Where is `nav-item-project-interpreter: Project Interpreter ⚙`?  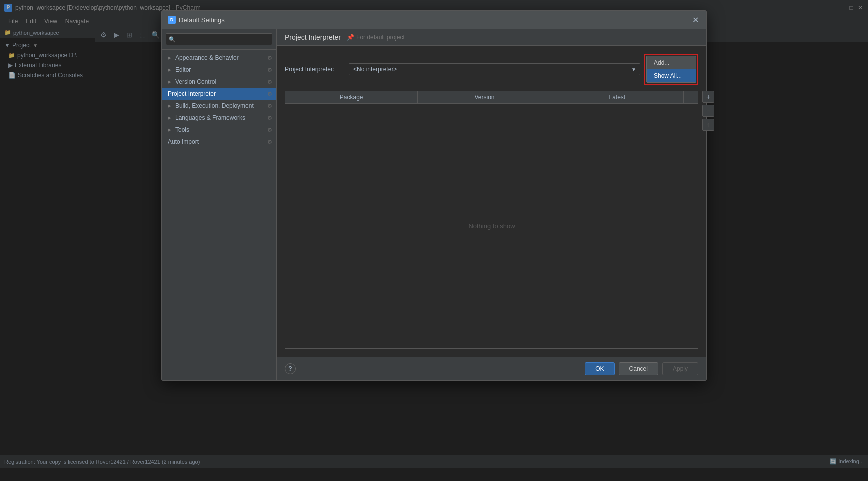 nav-item-project-interpreter: Project Interpreter ⚙ is located at coordinates (219, 94).